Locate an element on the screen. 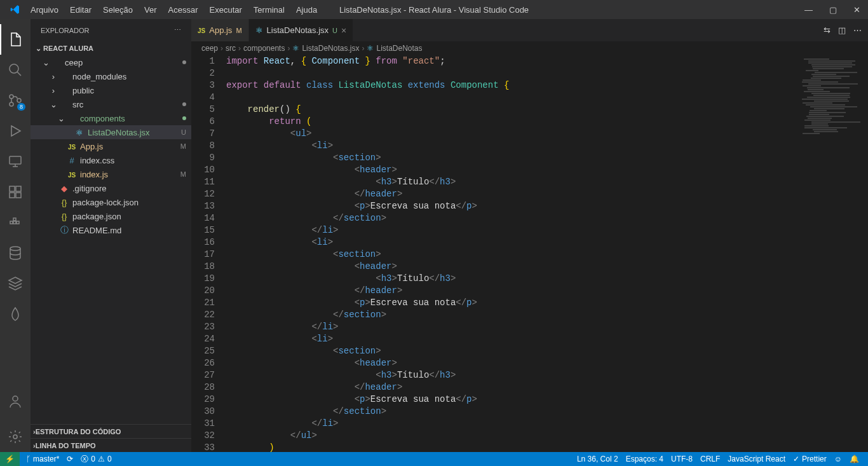  tree-item: ⌄ceep is located at coordinates (111, 62).